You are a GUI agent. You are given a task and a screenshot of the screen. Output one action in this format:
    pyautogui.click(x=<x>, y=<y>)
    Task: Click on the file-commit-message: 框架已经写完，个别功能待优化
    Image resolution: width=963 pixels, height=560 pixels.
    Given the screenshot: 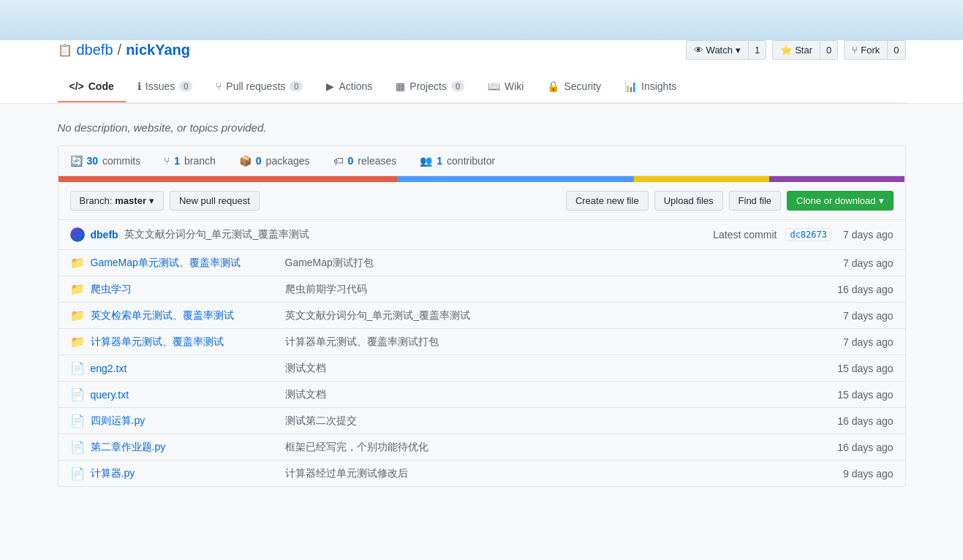 What is the action you would take?
    pyautogui.click(x=556, y=447)
    